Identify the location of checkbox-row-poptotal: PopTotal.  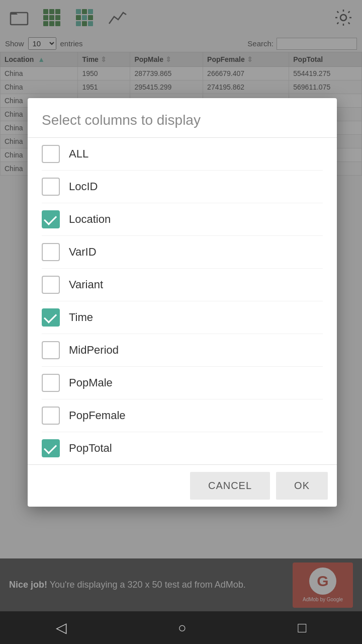
(182, 448).